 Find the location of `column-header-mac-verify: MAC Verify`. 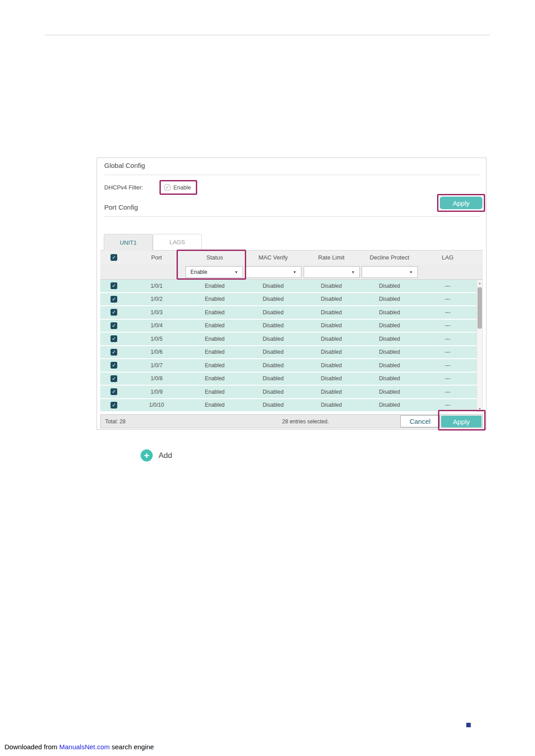

column-header-mac-verify: MAC Verify is located at coordinates (273, 258).